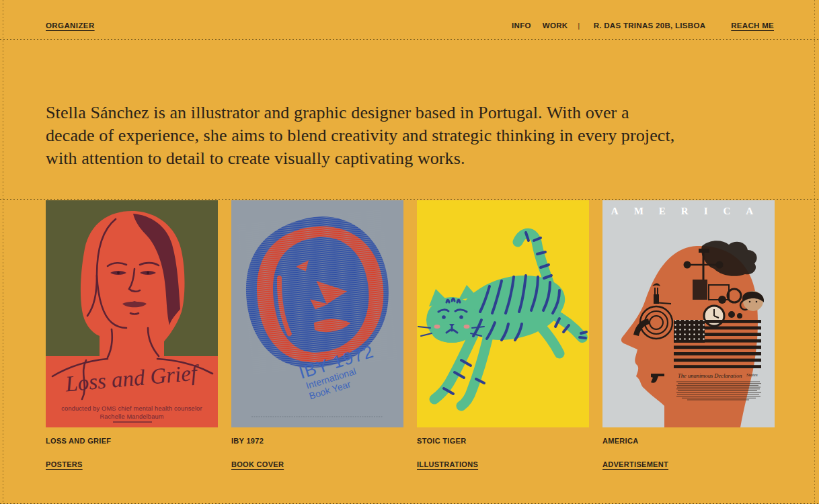 Image resolution: width=819 pixels, height=504 pixels. I want to click on section-divider-line, so click(410, 199).